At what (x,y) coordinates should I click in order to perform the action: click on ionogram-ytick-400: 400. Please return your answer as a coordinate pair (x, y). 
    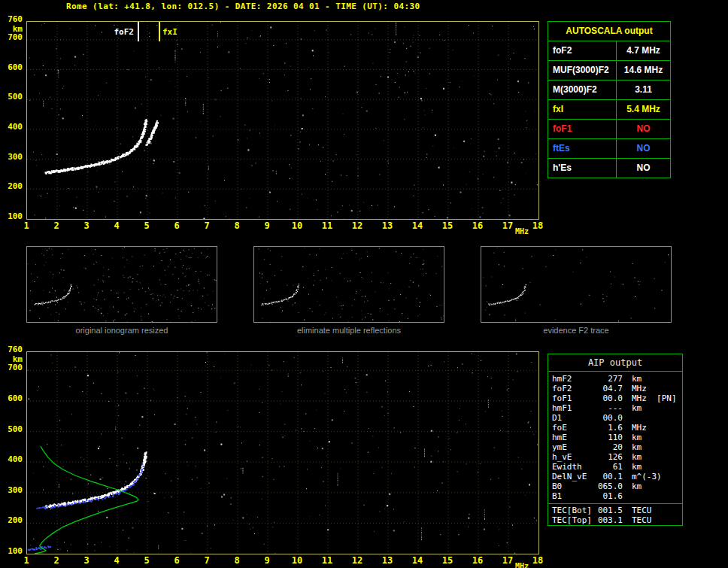
    Looking at the image, I should click on (12, 127).